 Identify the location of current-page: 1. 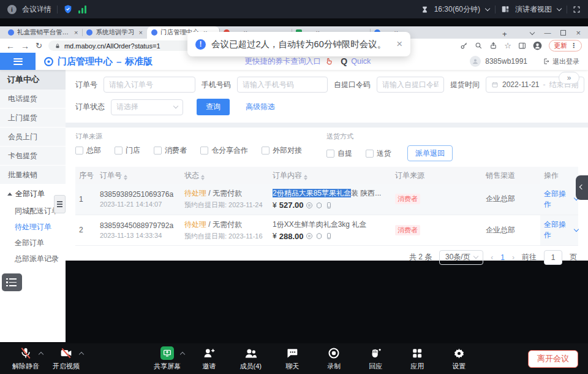
(502, 258).